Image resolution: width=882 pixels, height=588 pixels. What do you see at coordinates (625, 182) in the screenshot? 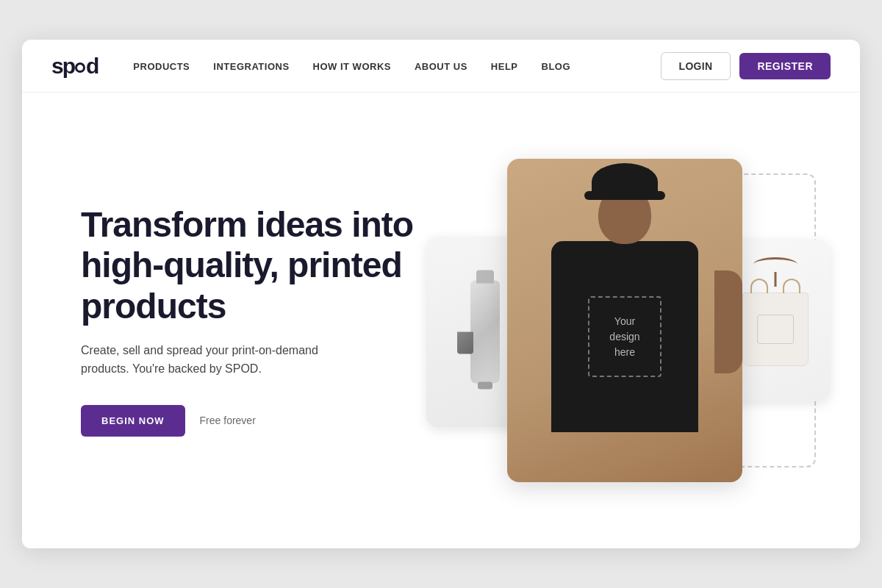
I see `person-hat` at bounding box center [625, 182].